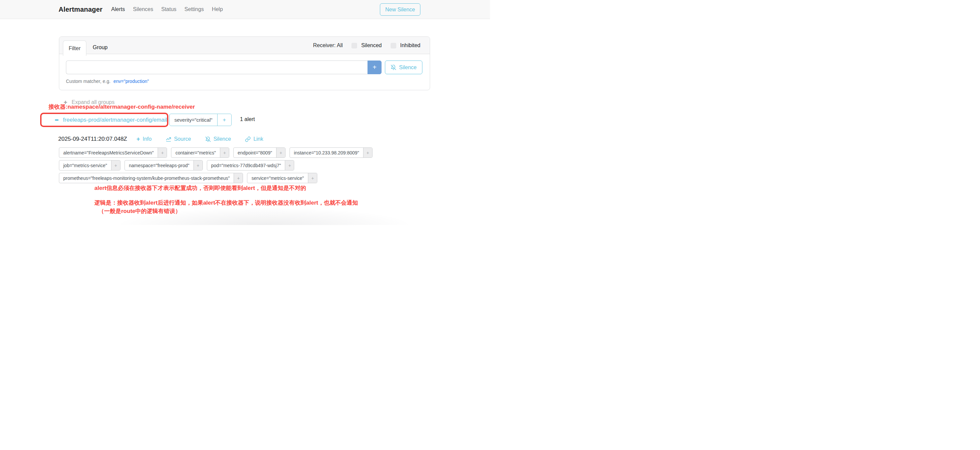 This screenshot has width=980, height=450. What do you see at coordinates (169, 10) in the screenshot?
I see `nav-item-status: Status` at bounding box center [169, 10].